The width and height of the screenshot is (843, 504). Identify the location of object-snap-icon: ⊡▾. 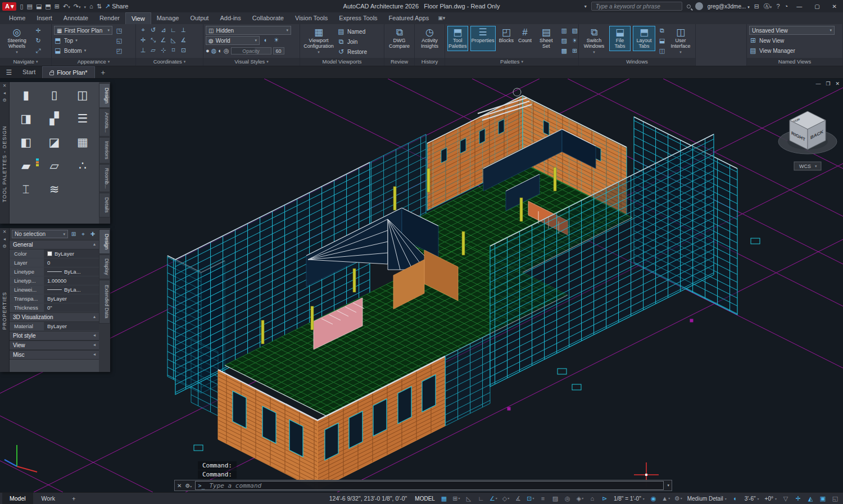
(531, 498).